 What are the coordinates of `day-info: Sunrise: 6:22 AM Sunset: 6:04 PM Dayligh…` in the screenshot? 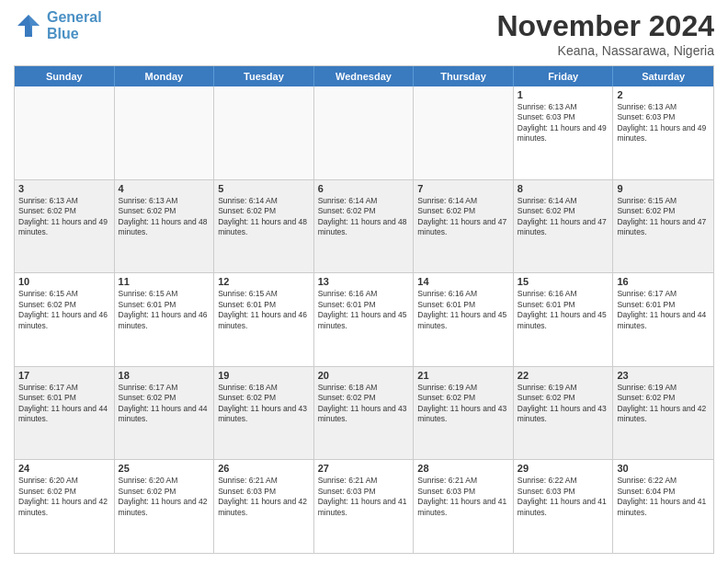 It's located at (664, 497).